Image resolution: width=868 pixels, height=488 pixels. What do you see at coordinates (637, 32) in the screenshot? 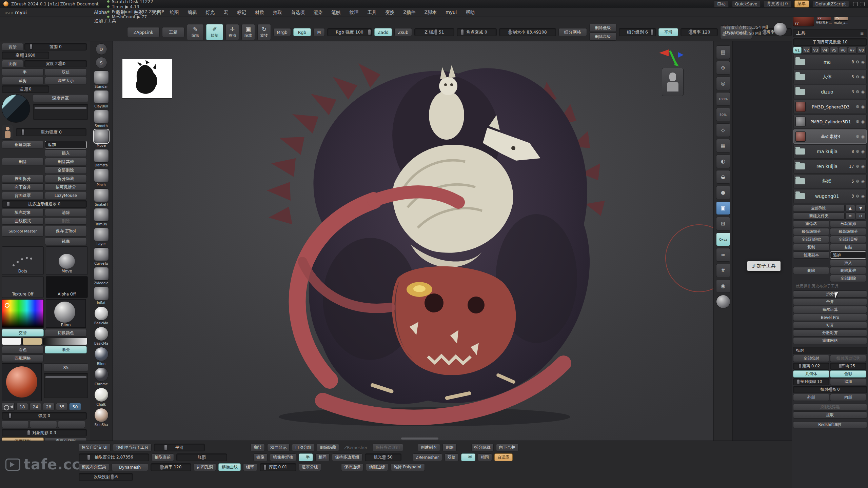
I see `sdiv-level-slider: 细分级别 6` at bounding box center [637, 32].